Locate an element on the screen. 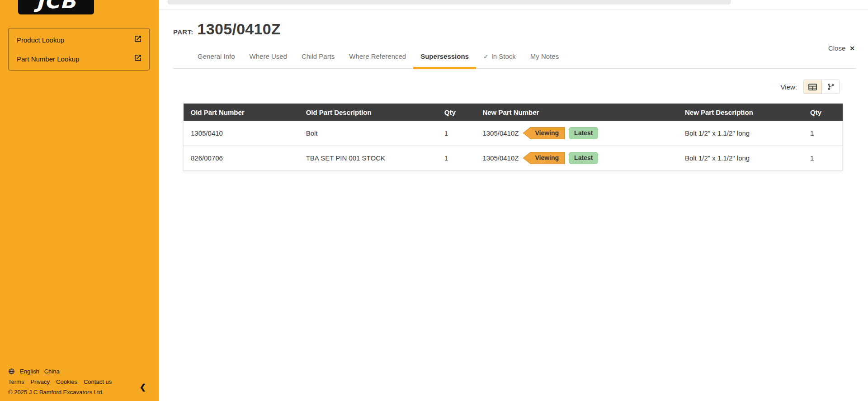  table-header-row: Old Part Number Old Part Description Qty… is located at coordinates (513, 112).